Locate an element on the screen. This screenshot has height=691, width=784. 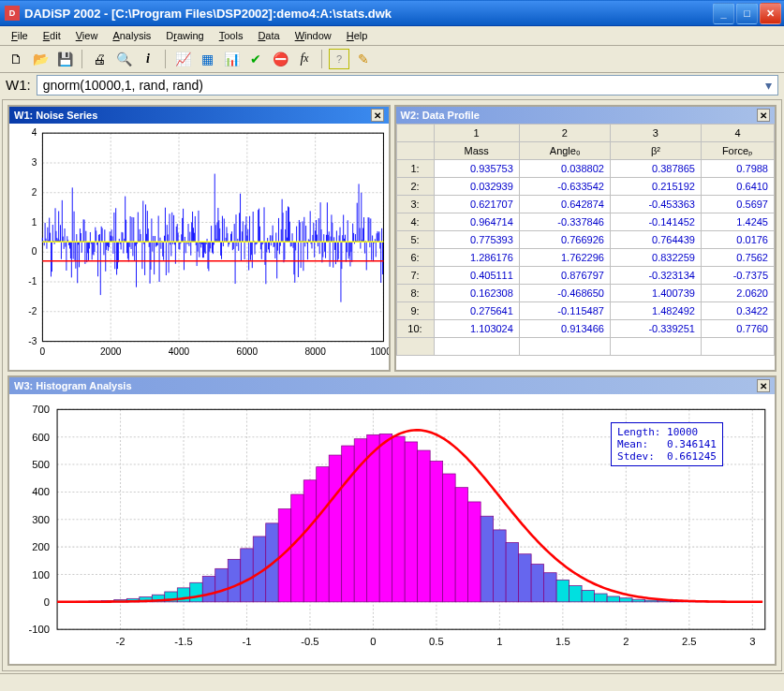
save-icon: 💾 is located at coordinates (65, 59).